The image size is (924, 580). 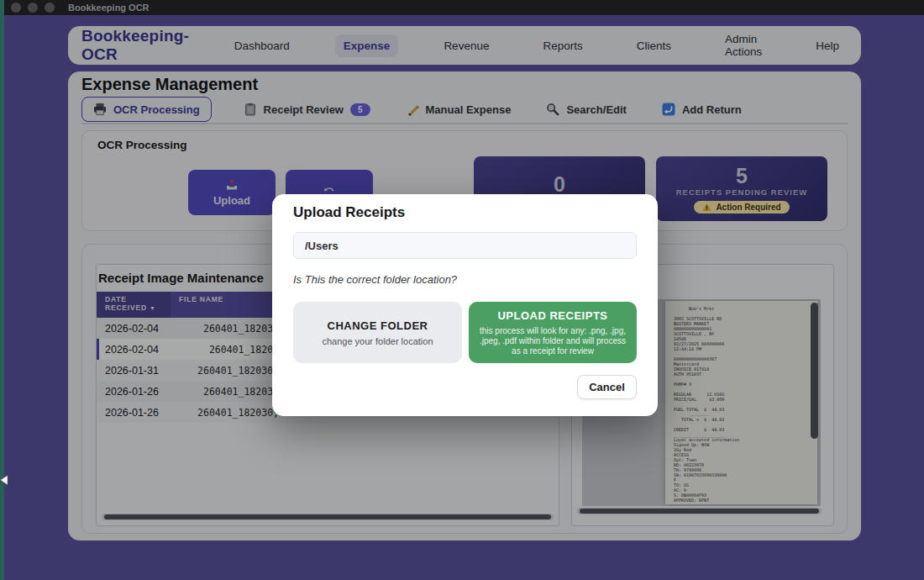 What do you see at coordinates (606, 387) in the screenshot?
I see `cancel-button: Cancel` at bounding box center [606, 387].